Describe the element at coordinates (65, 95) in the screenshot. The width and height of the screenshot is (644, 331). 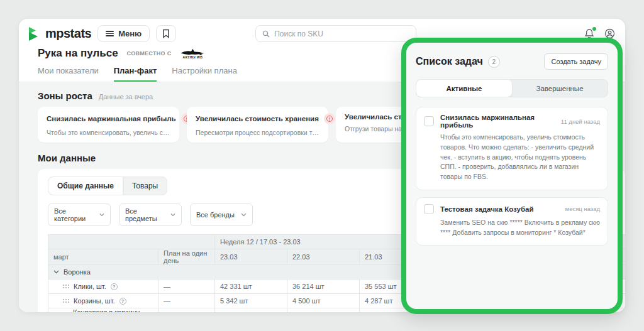
I see `growth-zones-title: Зоны роста` at that location.